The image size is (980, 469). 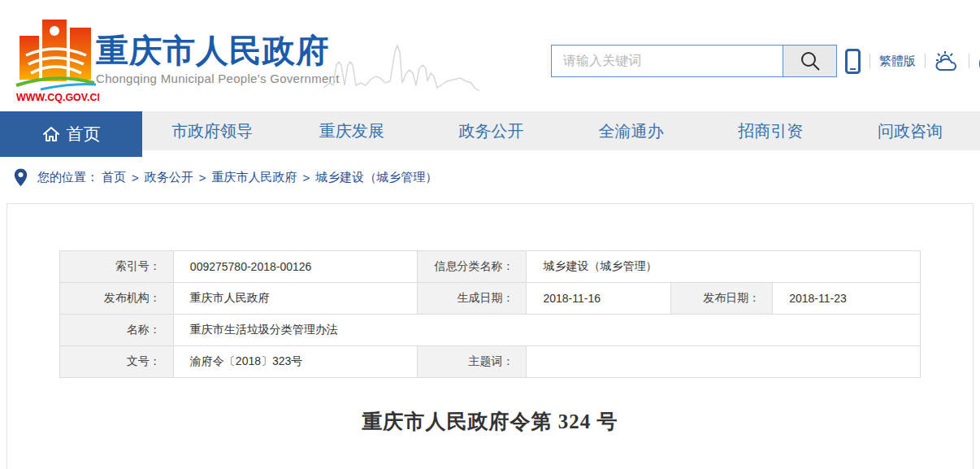 I want to click on nav-item-home: 首页, so click(x=72, y=134).